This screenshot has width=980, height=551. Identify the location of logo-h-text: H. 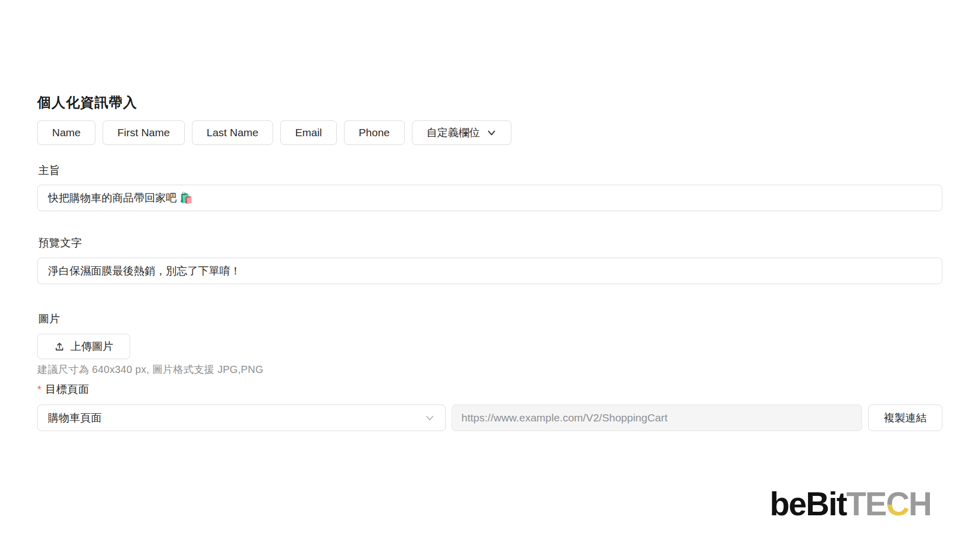
(920, 504).